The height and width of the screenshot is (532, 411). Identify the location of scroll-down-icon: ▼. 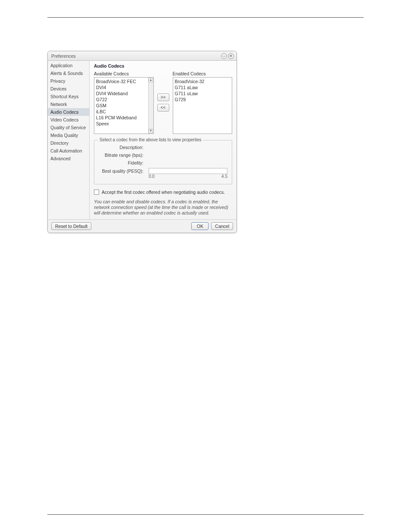
(151, 131).